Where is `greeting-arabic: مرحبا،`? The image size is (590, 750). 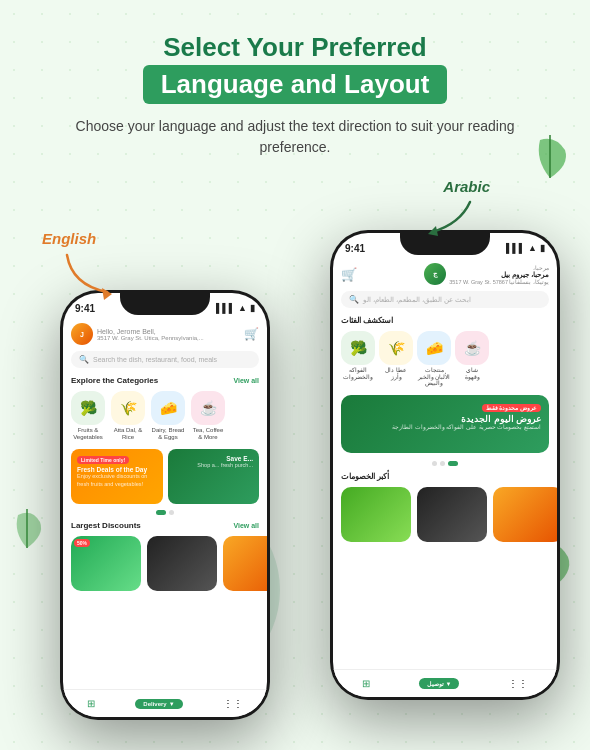 greeting-arabic: مرحبا، is located at coordinates (499, 268).